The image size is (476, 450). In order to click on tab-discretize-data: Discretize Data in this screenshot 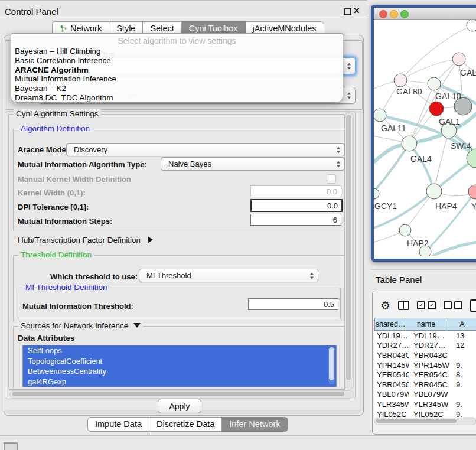, I will do `click(185, 424)`.